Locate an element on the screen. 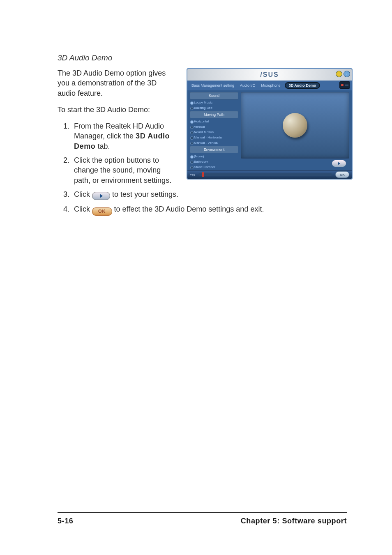 This screenshot has width=392, height=555. step-1-post: tab. is located at coordinates (103, 146).